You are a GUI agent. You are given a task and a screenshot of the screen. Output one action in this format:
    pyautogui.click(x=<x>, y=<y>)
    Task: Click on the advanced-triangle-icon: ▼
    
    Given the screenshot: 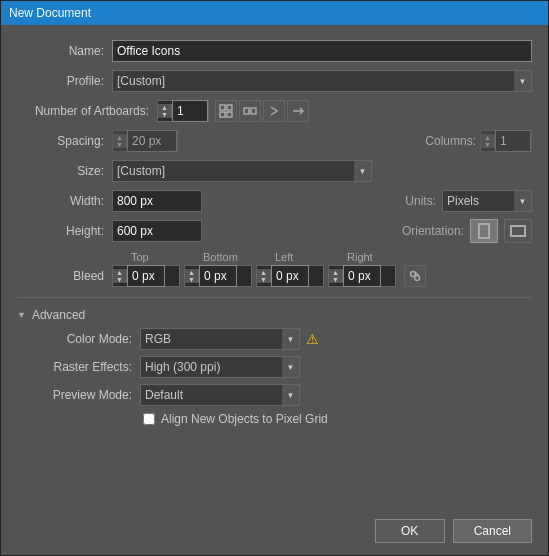 What is the action you would take?
    pyautogui.click(x=22, y=315)
    